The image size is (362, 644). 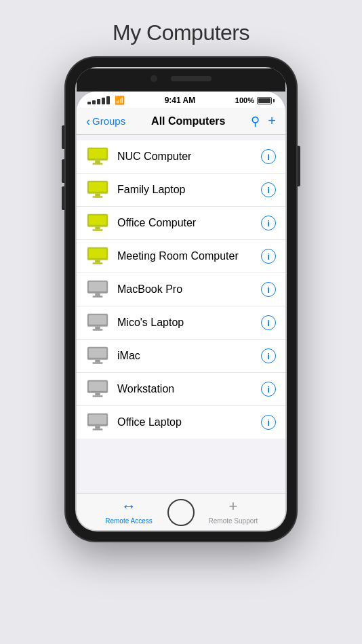 What do you see at coordinates (188, 121) in the screenshot?
I see `nav-title: All Computers` at bounding box center [188, 121].